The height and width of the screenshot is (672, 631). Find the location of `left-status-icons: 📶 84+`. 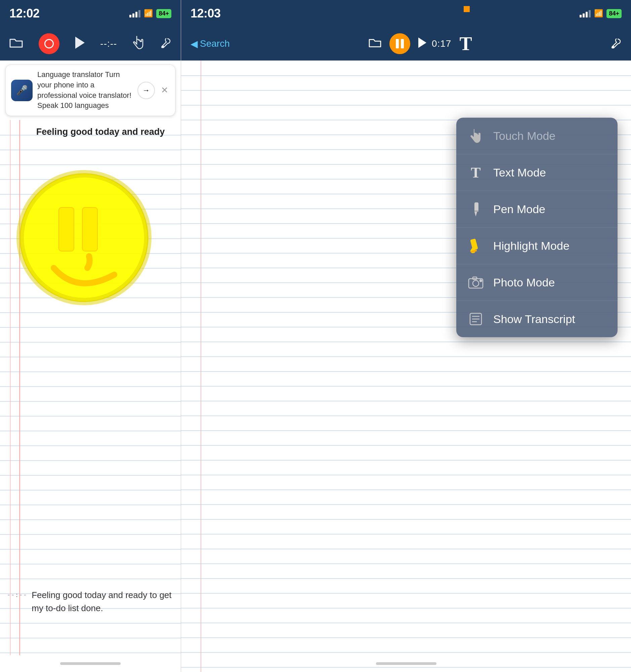

left-status-icons: 📶 84+ is located at coordinates (150, 14).